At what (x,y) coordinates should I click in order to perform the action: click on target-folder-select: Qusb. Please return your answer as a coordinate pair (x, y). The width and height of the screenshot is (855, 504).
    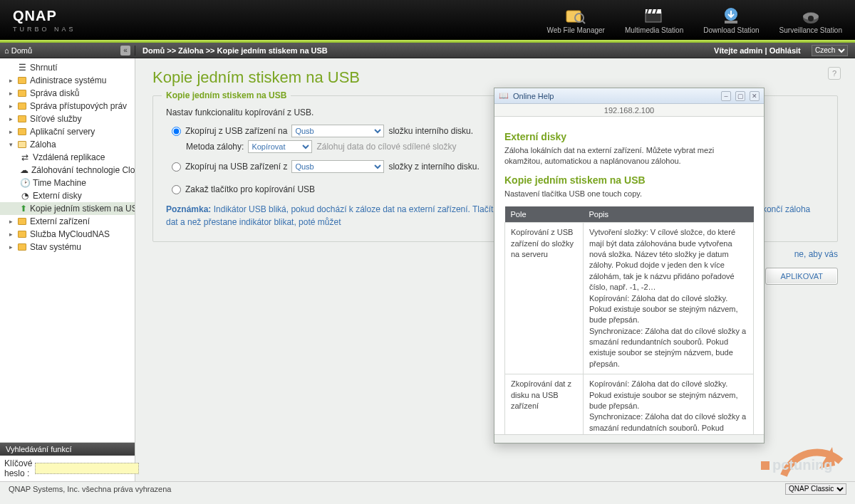
    Looking at the image, I should click on (338, 131).